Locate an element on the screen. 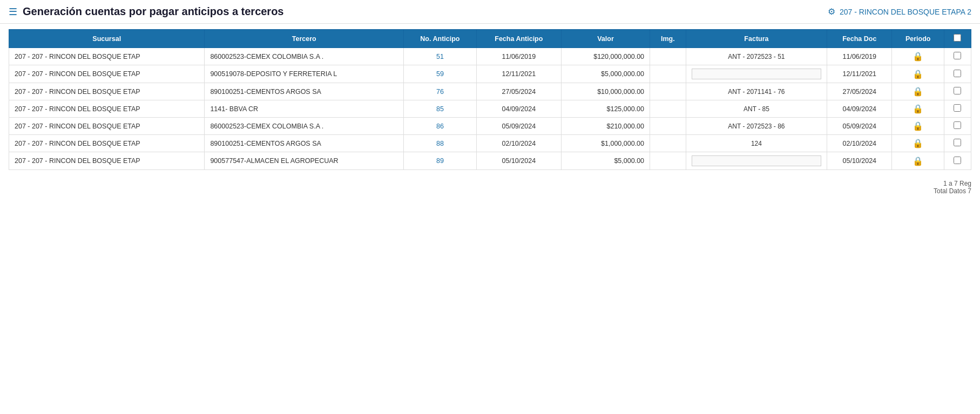 This screenshot has height=414, width=980. table-row: 207 - 207 - RINCON DEL BOSQUE ETAP 90057… is located at coordinates (490, 161).